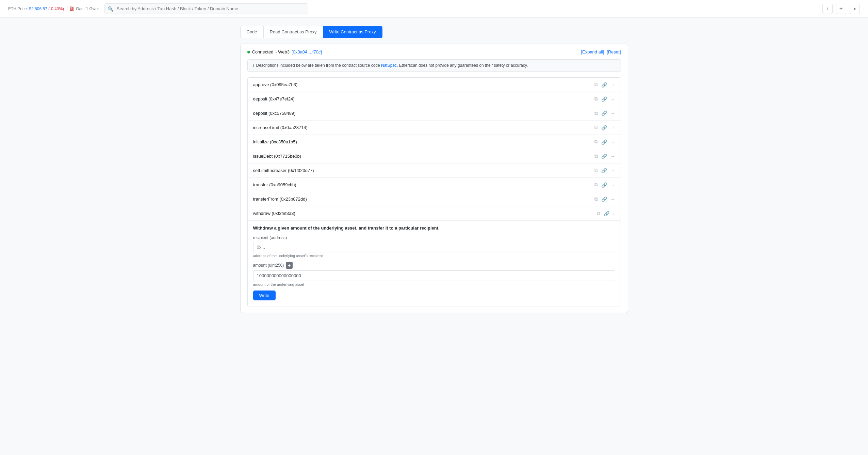 This screenshot has height=455, width=868. I want to click on function-row: setLimitIncreaser (0x1f320d77) ⧉ 🔗 →, so click(434, 171).